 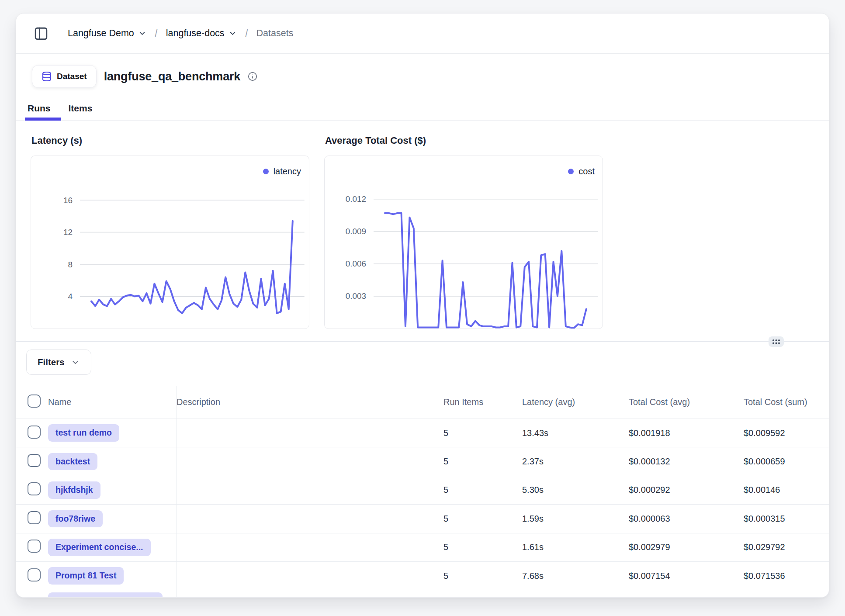 I want to click on tab-runs: Runs, so click(x=39, y=108).